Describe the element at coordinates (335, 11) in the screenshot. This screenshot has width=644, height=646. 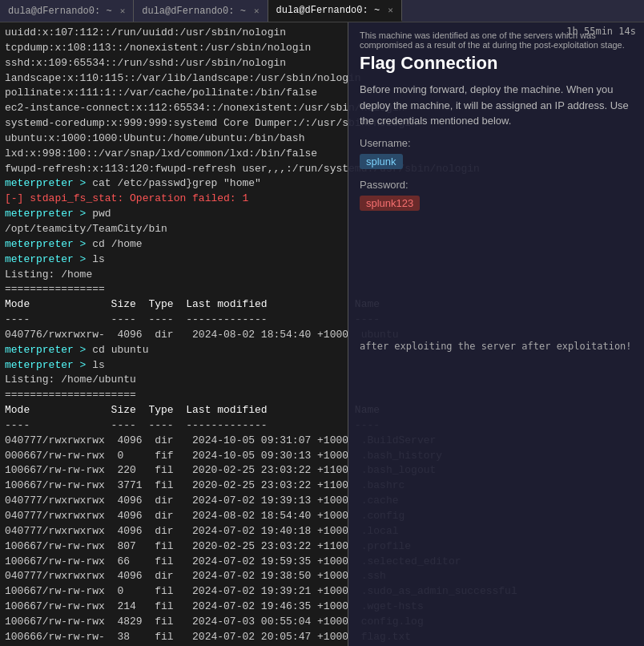
I see `tab-3: dula@dFernando0: ~ ✕` at that location.